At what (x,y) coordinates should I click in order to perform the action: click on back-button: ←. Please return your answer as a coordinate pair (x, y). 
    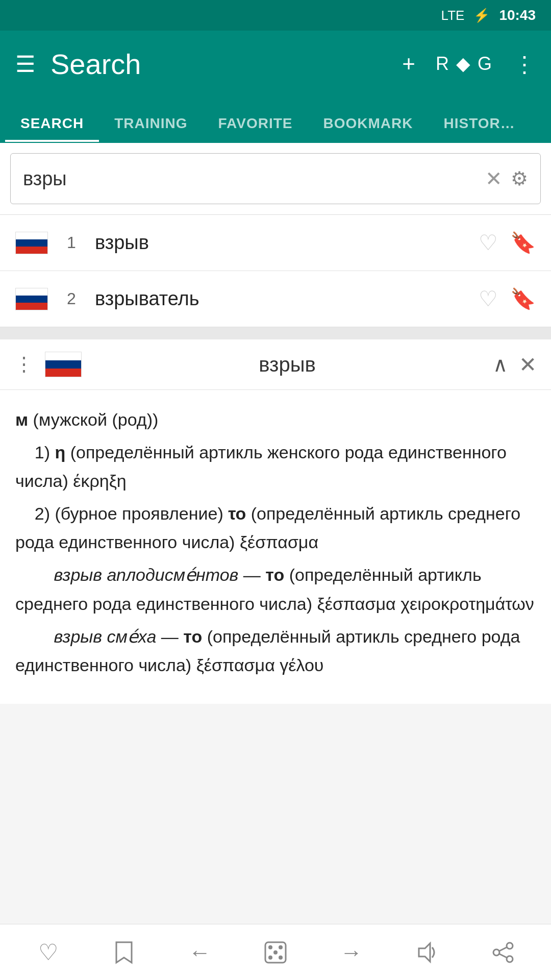
    Looking at the image, I should click on (199, 952).